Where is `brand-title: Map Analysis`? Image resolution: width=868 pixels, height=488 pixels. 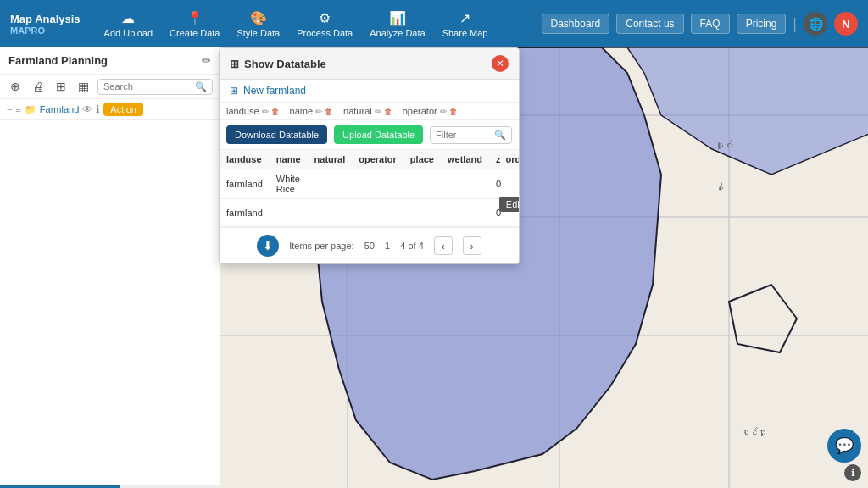
brand-title: Map Analysis is located at coordinates (46, 19).